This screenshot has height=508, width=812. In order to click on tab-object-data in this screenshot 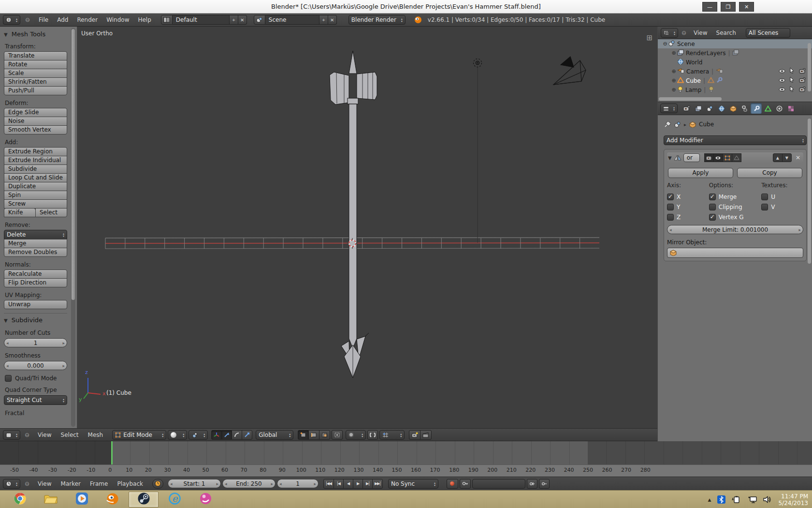, I will do `click(768, 108)`.